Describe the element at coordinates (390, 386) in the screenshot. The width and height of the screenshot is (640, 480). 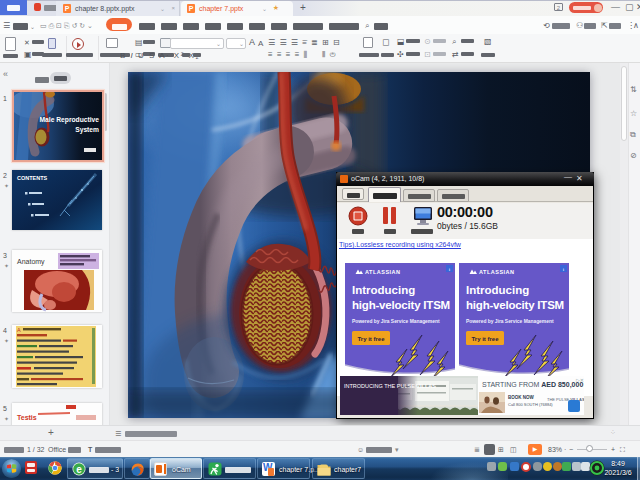
I see `svg-text: INTRODUCING THE PULSE VILLAS` at that location.